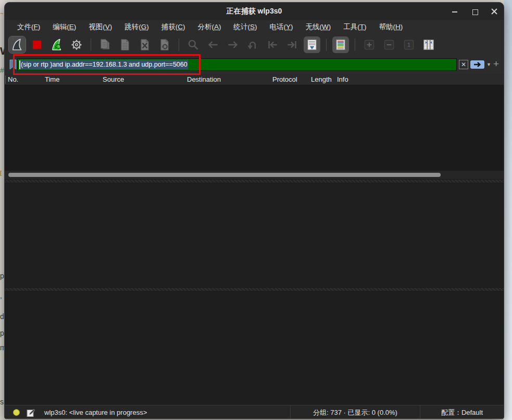 This screenshot has width=512, height=420. I want to click on zoom-out-button, so click(389, 45).